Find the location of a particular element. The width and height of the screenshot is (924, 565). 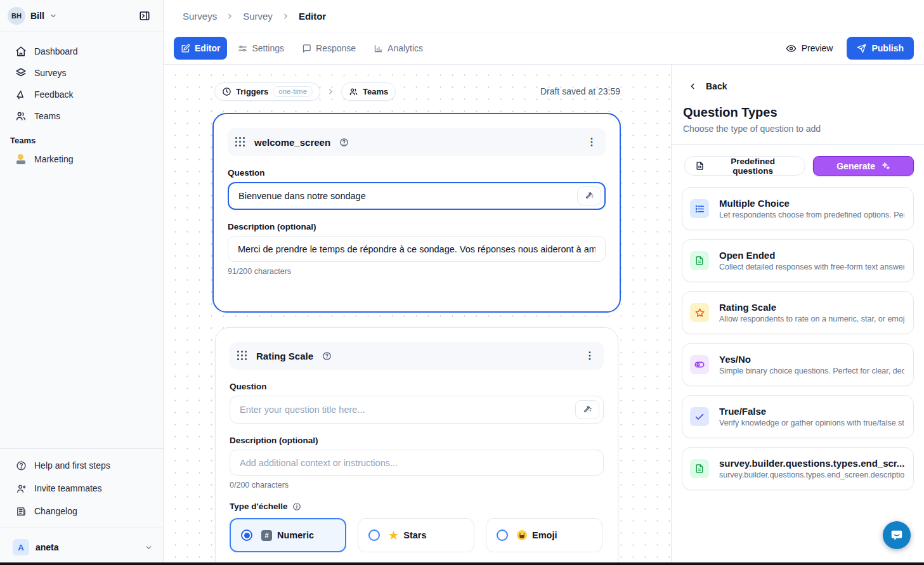

generate-label: Generate is located at coordinates (856, 166).